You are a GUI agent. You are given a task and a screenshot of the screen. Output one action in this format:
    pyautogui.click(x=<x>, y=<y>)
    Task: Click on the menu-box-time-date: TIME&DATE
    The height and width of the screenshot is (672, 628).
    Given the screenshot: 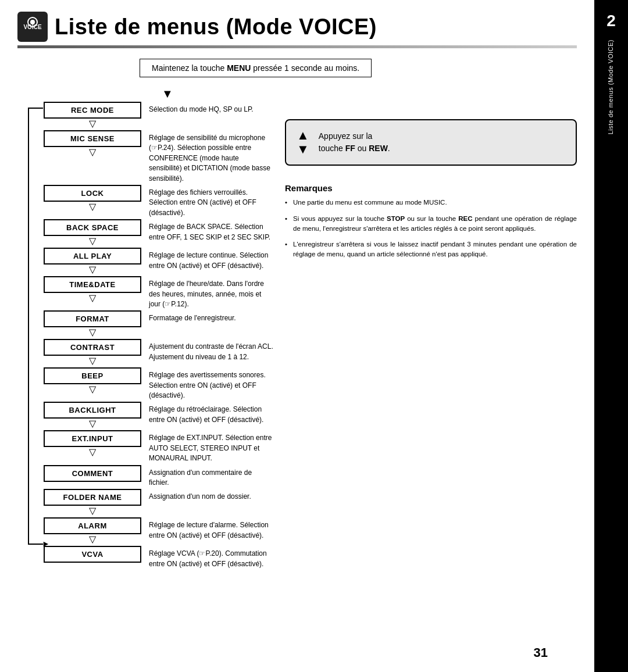 What is the action you would take?
    pyautogui.click(x=92, y=285)
    